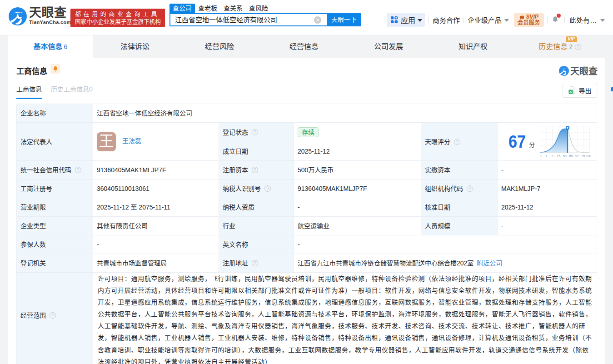  What do you see at coordinates (565, 156) in the screenshot?
I see `svg-text: 50` at bounding box center [565, 156].